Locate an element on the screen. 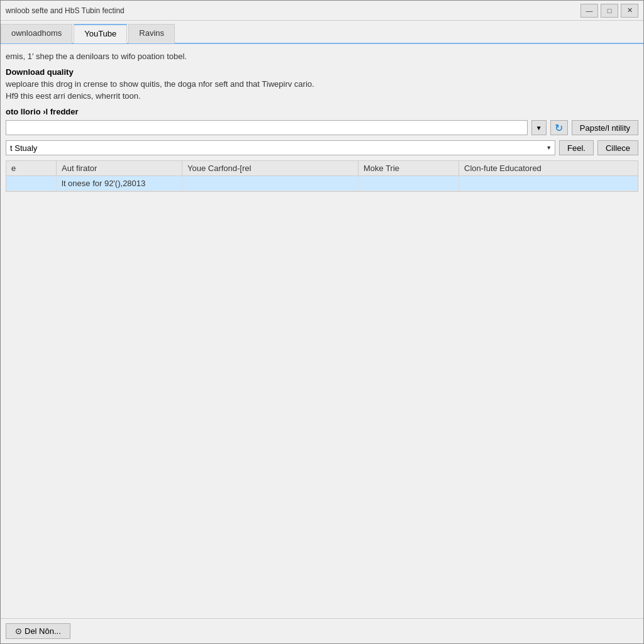 Image resolution: width=644 pixels, height=644 pixels. col-header-3: Youe Carfond-[rel is located at coordinates (270, 169).